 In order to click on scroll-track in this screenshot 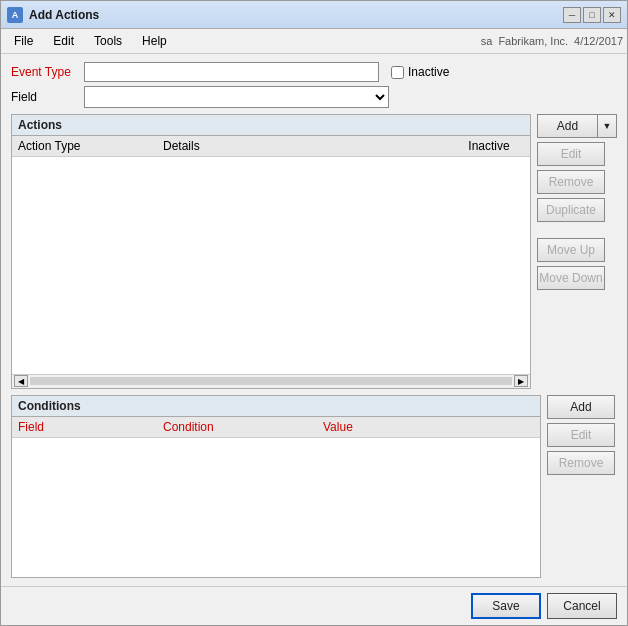, I will do `click(271, 381)`.